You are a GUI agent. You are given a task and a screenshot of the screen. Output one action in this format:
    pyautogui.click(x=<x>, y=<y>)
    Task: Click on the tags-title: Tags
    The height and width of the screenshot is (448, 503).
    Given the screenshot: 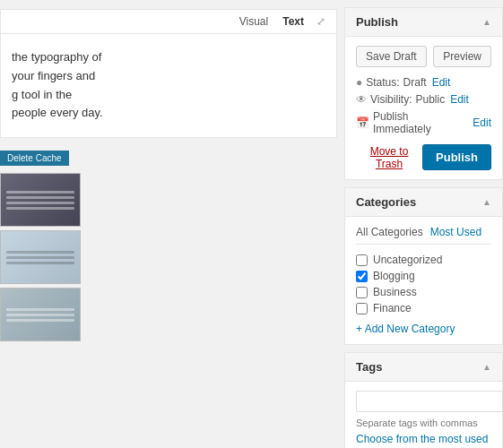 What is the action you would take?
    pyautogui.click(x=369, y=367)
    